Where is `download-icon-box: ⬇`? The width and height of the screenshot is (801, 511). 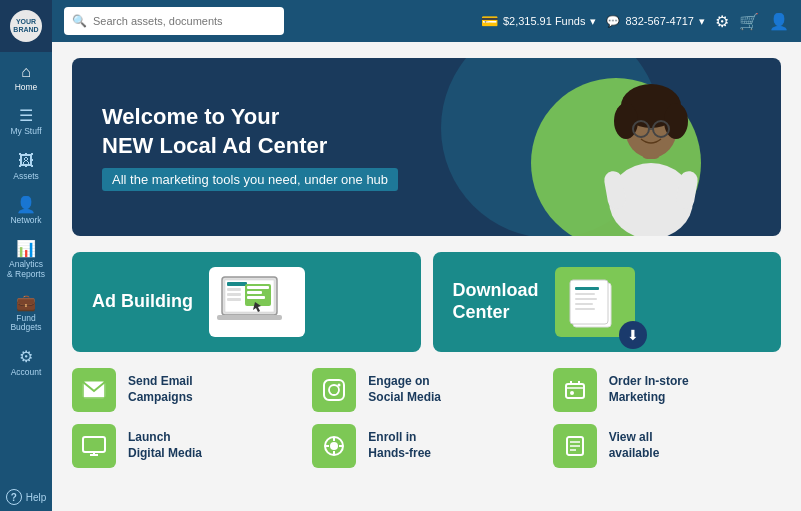 download-icon-box: ⬇ is located at coordinates (595, 302).